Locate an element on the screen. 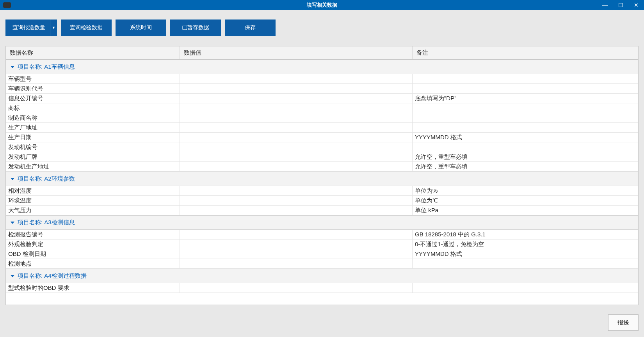 This screenshot has height=337, width=644. app-icon is located at coordinates (7, 5).